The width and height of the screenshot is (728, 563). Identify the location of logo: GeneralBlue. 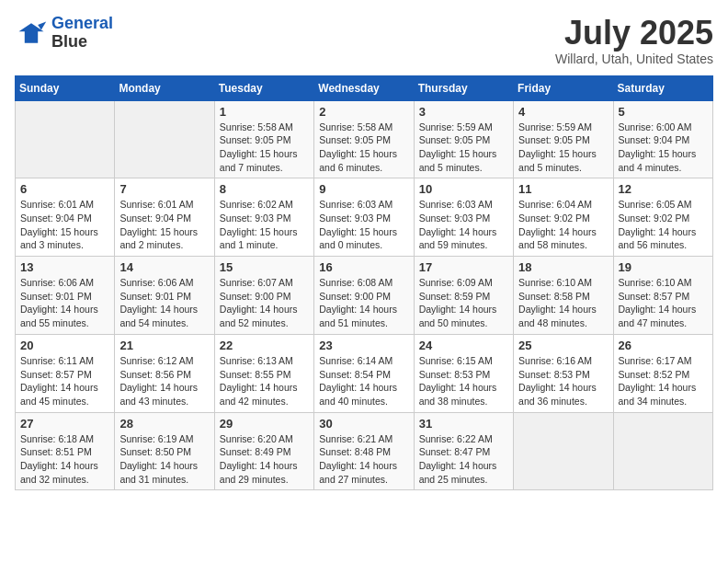
(64, 33).